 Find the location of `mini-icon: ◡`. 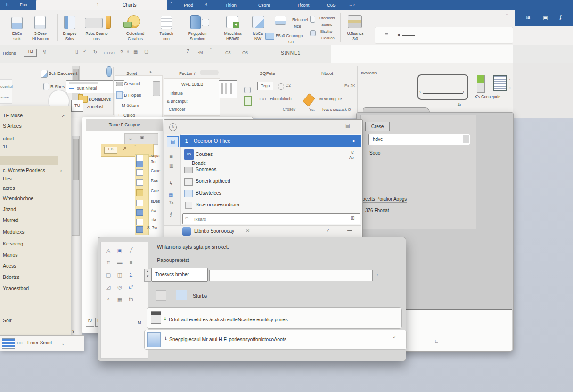

mini-icon: ◡ is located at coordinates (131, 138).